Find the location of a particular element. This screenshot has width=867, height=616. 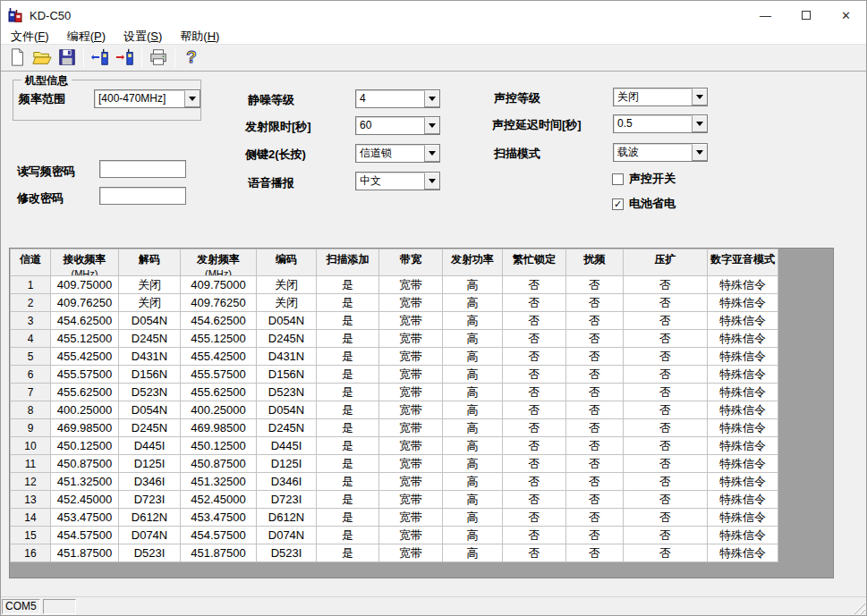

channel-number-cell: 12 is located at coordinates (30, 482).